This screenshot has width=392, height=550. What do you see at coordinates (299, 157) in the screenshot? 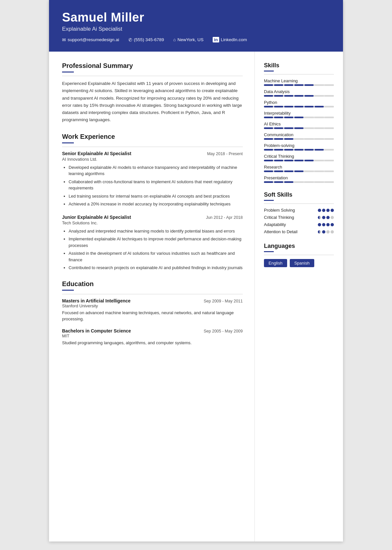
I see `skill-item-7: Critical Thinking` at bounding box center [299, 157].